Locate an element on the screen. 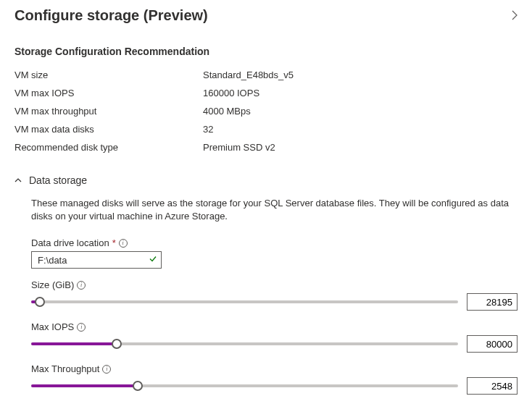 The height and width of the screenshot is (396, 532). page-title: Configure storage (Preview) is located at coordinates (112, 16).